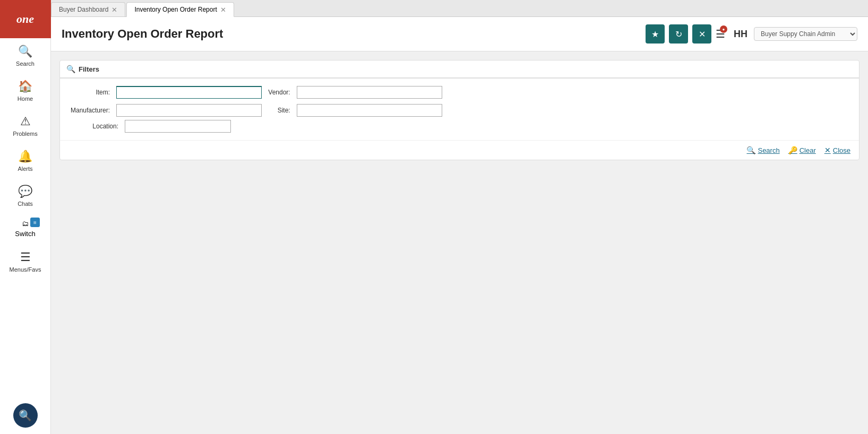 Image resolution: width=868 pixels, height=434 pixels. What do you see at coordinates (223, 10) in the screenshot?
I see `tab-close-inventory-report: ✕` at bounding box center [223, 10].